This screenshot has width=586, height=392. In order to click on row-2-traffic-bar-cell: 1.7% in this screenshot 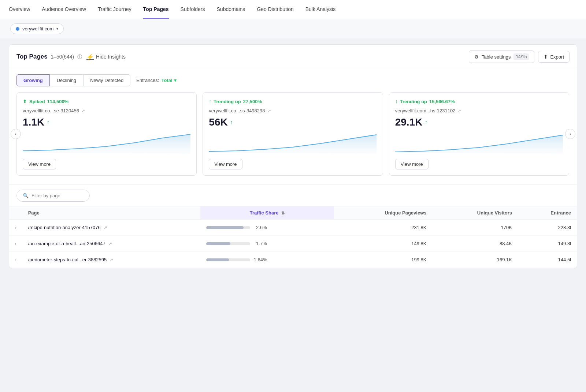, I will do `click(267, 244)`.